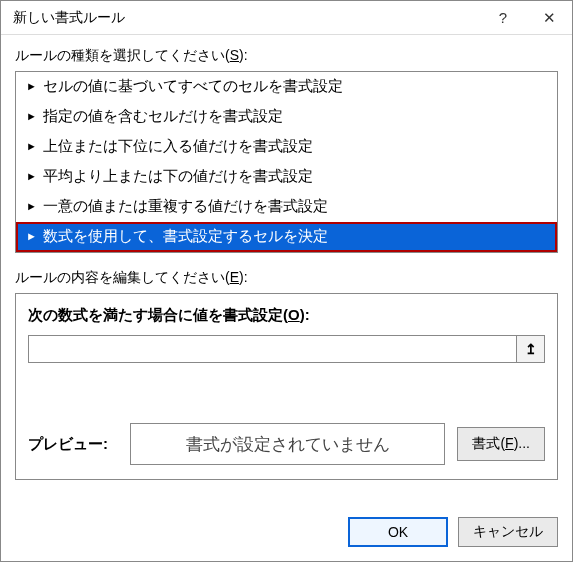 This screenshot has width=573, height=562. I want to click on rule-type-item: ►セルの値に基づいてすべてのセルを書式設定, so click(286, 87).